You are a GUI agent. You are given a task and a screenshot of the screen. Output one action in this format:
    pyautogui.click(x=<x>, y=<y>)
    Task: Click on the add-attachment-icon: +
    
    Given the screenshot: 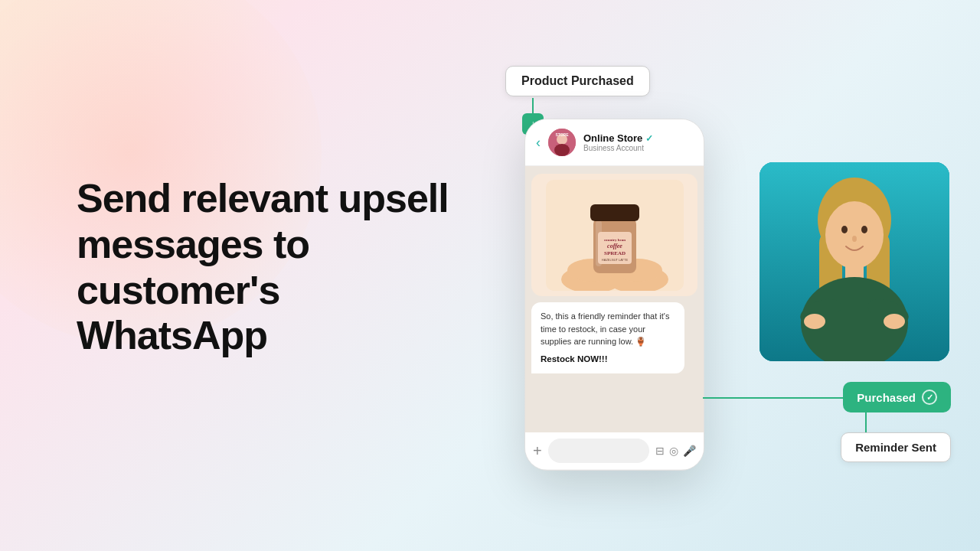 What is the action you would take?
    pyautogui.click(x=537, y=452)
    